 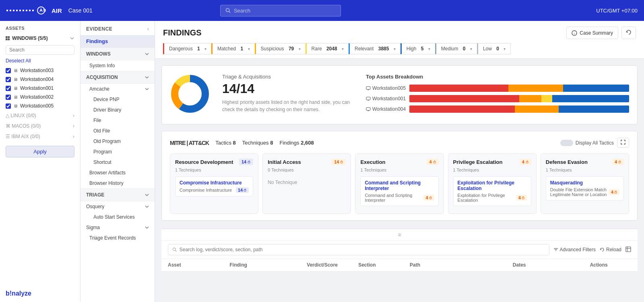 I want to click on triage-event-records-nav: Triage Event Records, so click(x=118, y=238).